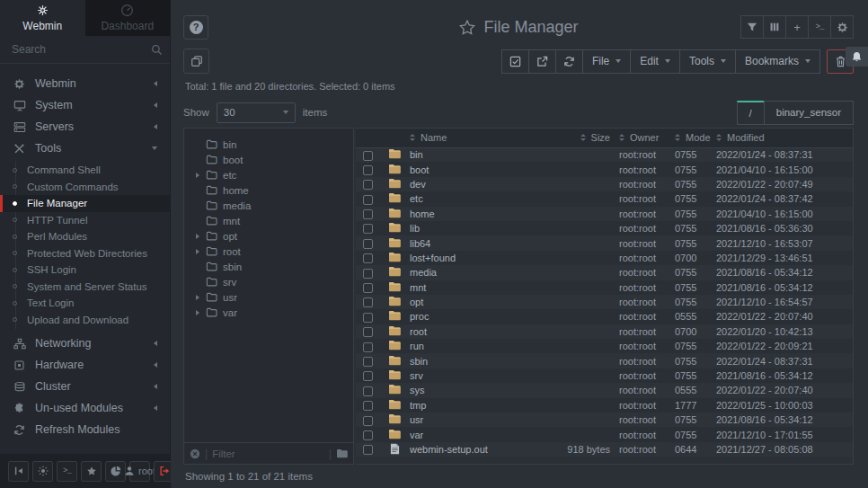 The height and width of the screenshot is (488, 868). Describe the element at coordinates (256, 113) in the screenshot. I see `page-size-select: 30` at that location.